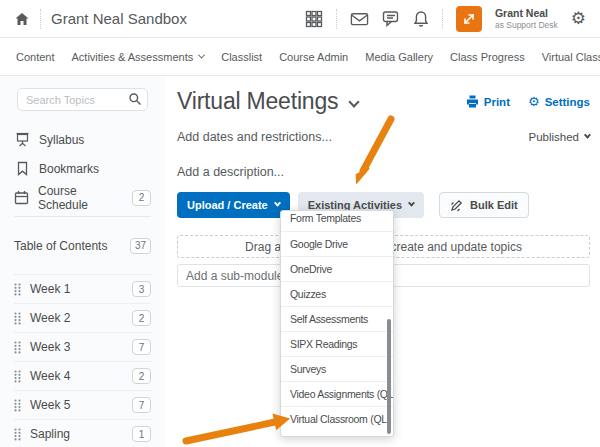  What do you see at coordinates (258, 102) in the screenshot?
I see `page-title: Virtual Meetings` at bounding box center [258, 102].